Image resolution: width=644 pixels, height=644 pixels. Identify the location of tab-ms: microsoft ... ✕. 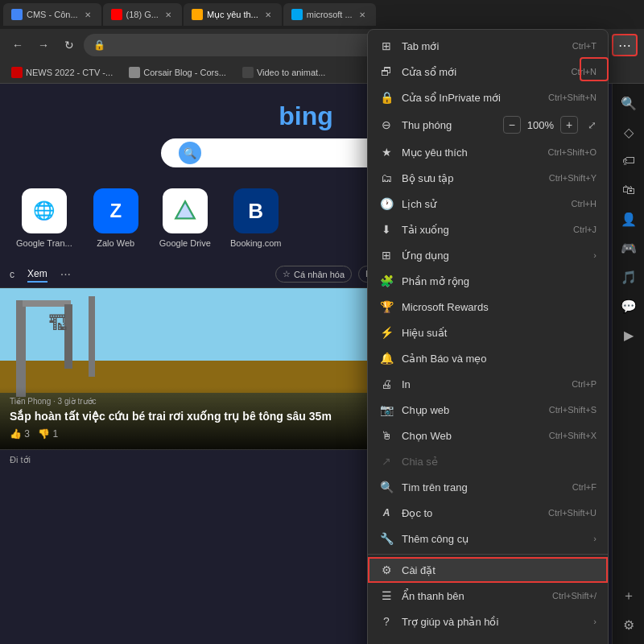
(330, 14).